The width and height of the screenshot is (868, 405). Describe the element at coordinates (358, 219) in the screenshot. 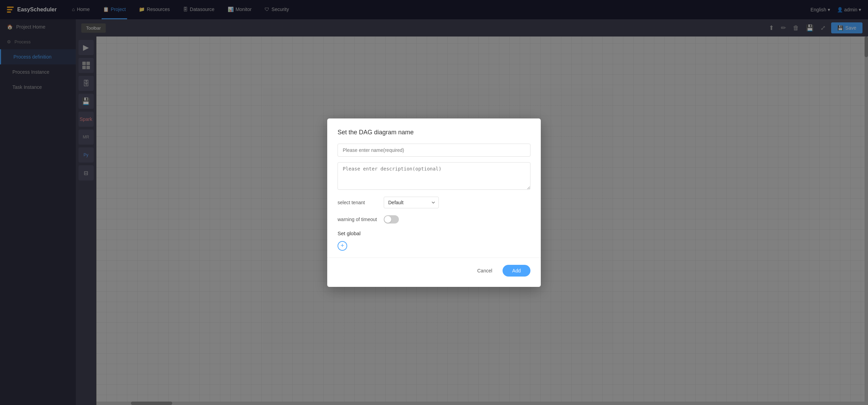

I see `timeout-label: warning of timeout` at that location.